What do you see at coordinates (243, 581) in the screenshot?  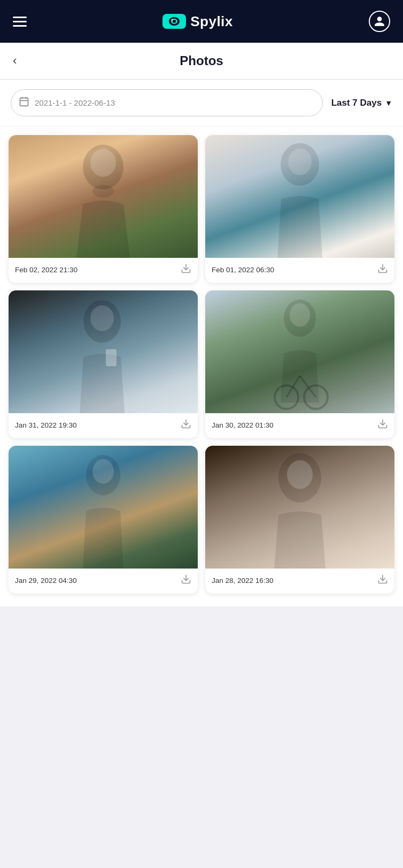 I see `photo-date: Jan 28, 2022 16:30` at bounding box center [243, 581].